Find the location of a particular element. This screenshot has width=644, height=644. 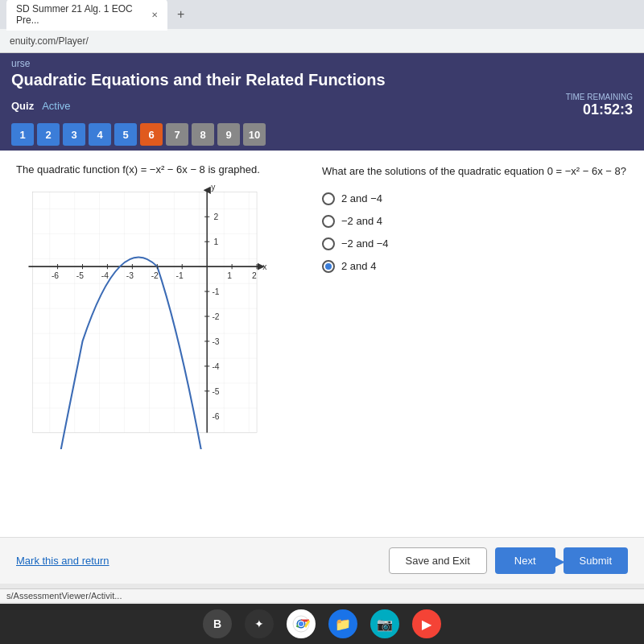

taskbar-icon-b: B is located at coordinates (217, 624).